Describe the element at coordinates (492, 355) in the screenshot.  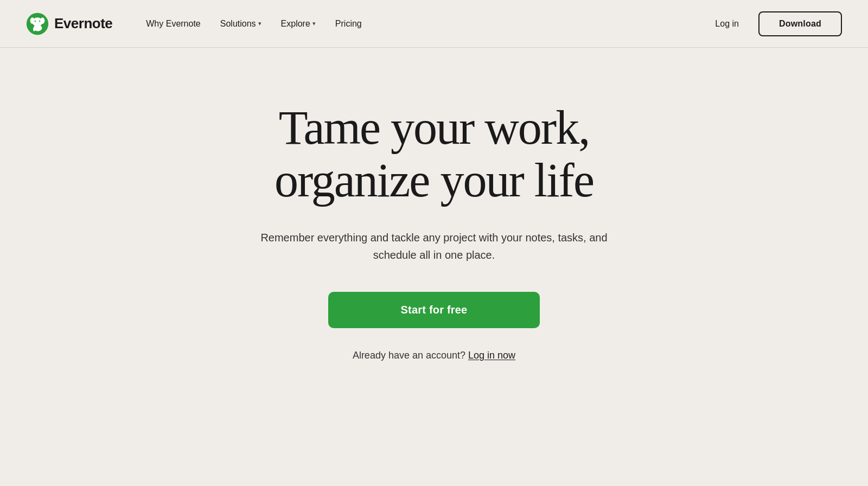
I see `login-now-link: Log in now` at that location.